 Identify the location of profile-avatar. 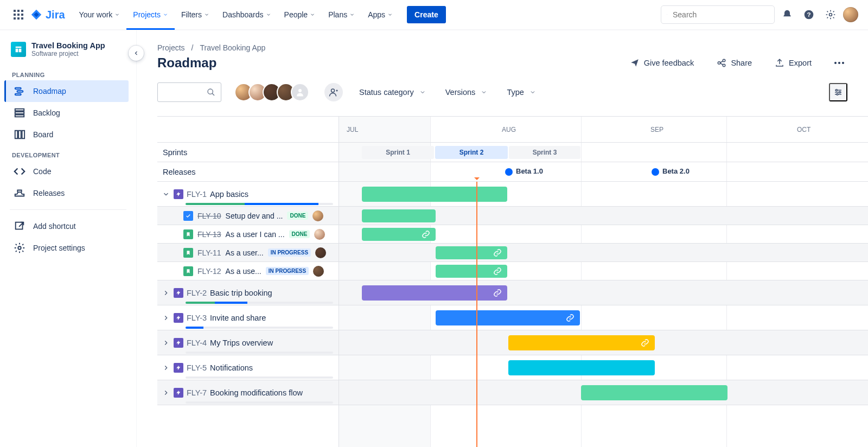
(851, 15).